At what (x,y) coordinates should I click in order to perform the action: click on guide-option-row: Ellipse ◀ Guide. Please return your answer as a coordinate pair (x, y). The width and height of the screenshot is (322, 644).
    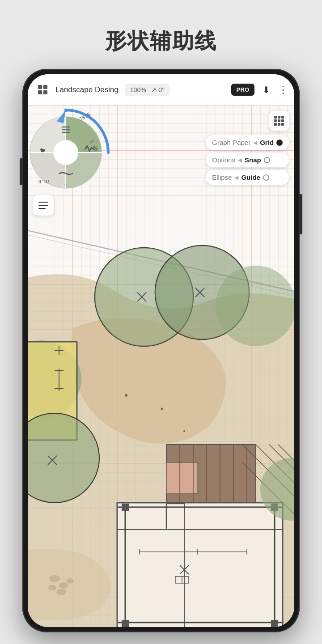
    Looking at the image, I should click on (247, 177).